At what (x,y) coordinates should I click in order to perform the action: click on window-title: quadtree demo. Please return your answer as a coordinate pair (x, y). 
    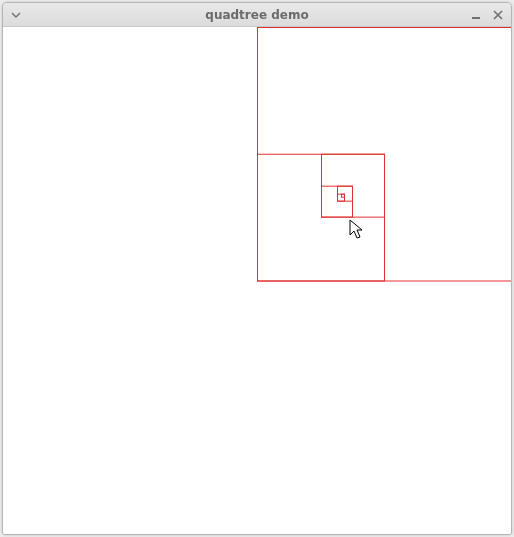
    Looking at the image, I should click on (257, 15).